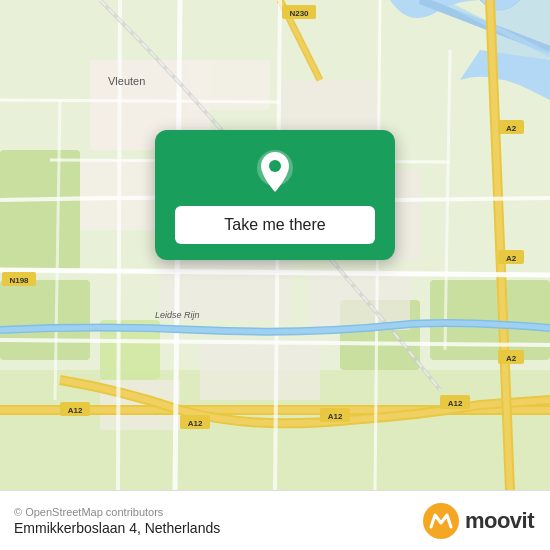  What do you see at coordinates (441, 521) in the screenshot?
I see `moovit-icon` at bounding box center [441, 521].